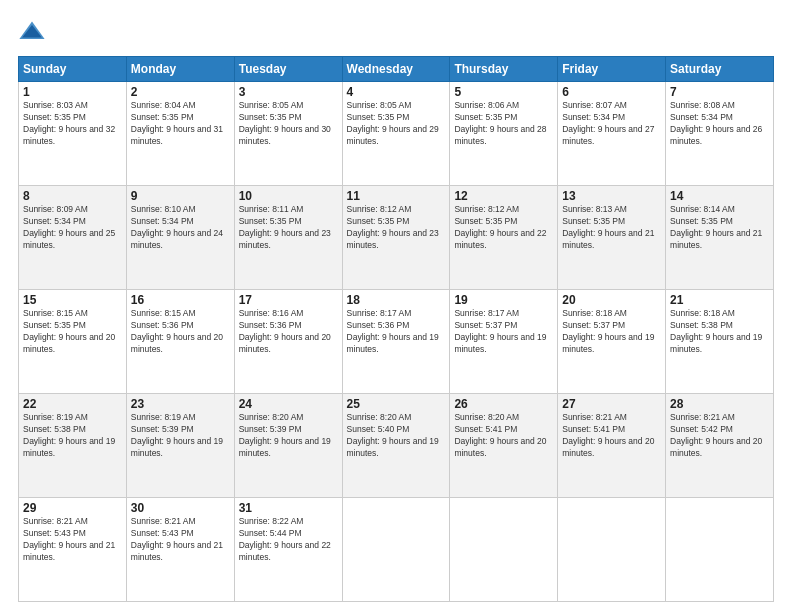  What do you see at coordinates (396, 32) in the screenshot?
I see `header` at bounding box center [396, 32].